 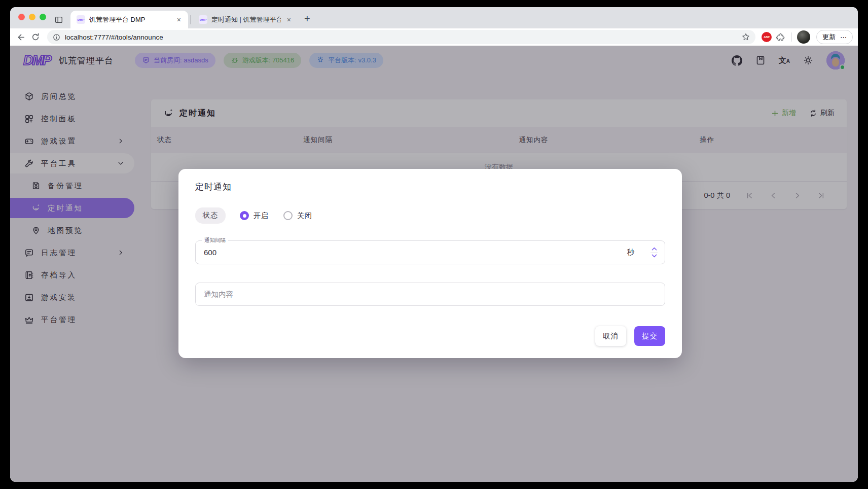 I want to click on update-menu-button: 更新 ⋯, so click(x=835, y=37).